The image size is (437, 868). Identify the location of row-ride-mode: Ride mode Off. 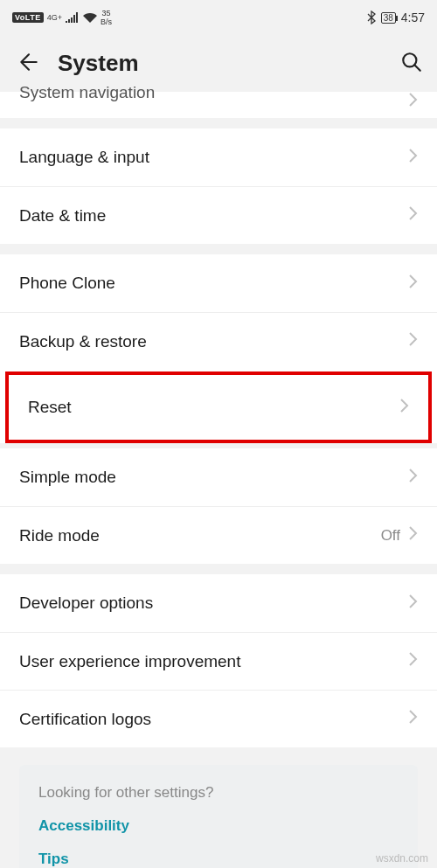
(218, 535).